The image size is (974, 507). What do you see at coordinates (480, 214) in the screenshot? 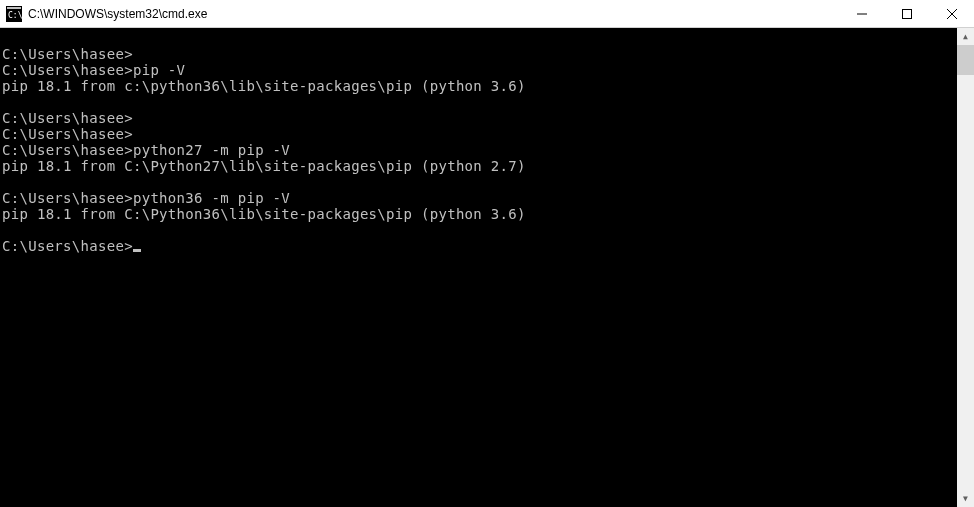
I see `terminal-line: pip 18.1 from C:\Python36\lib\site-packa…` at bounding box center [480, 214].